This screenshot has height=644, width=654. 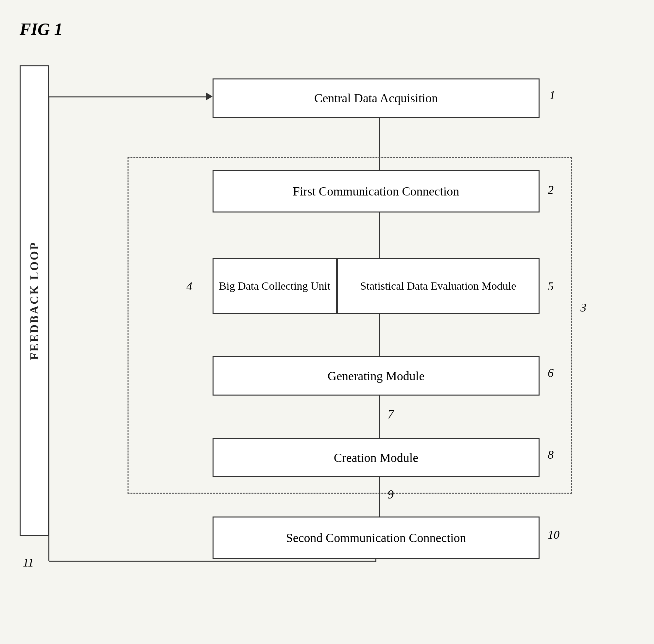 I want to click on statistical-box: Statistical Data Evaluation Module, so click(x=438, y=286).